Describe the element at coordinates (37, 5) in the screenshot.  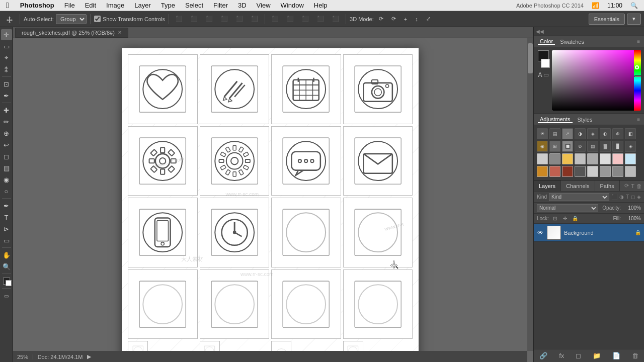
I see `menu-photoshop: Photoshop` at that location.